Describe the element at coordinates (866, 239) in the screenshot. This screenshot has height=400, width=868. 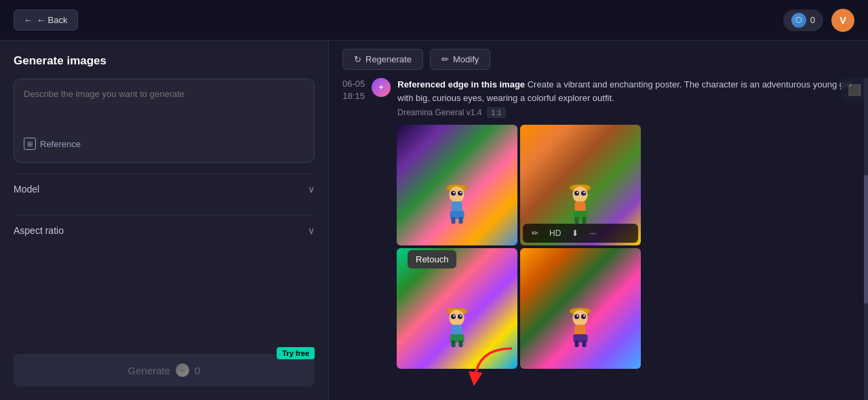
I see `scrollbar-track` at that location.